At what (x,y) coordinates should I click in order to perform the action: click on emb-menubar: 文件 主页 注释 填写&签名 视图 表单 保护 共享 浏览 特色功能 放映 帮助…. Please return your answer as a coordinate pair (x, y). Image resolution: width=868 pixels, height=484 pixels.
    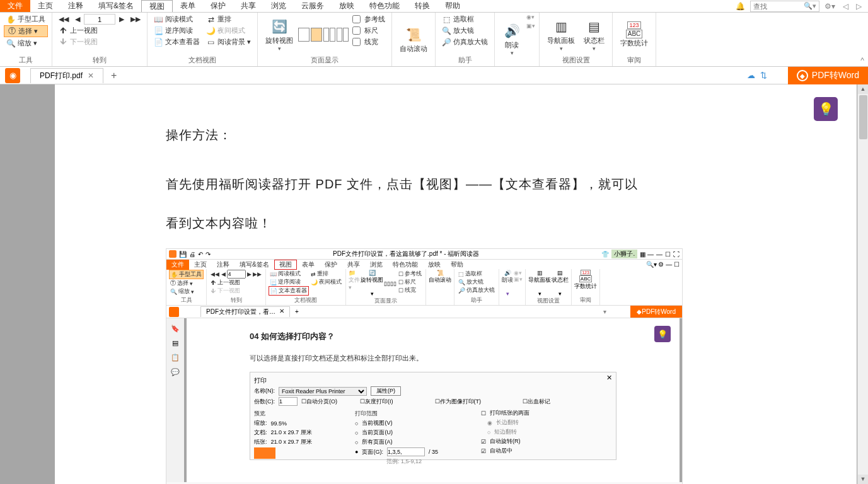
    Looking at the image, I should click on (424, 264).